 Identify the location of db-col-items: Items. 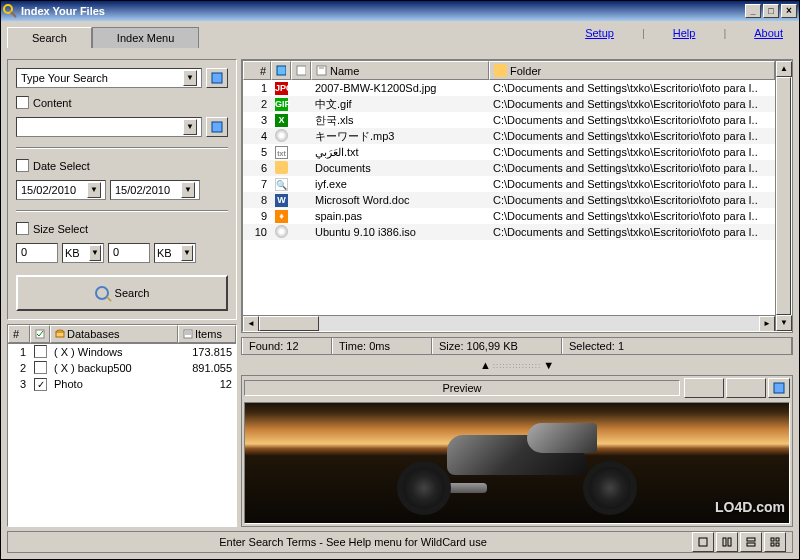
(207, 334).